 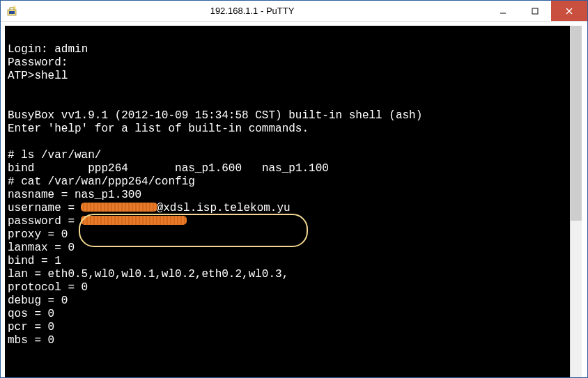 What do you see at coordinates (575, 202) in the screenshot?
I see `vertical-scrollbar` at bounding box center [575, 202].